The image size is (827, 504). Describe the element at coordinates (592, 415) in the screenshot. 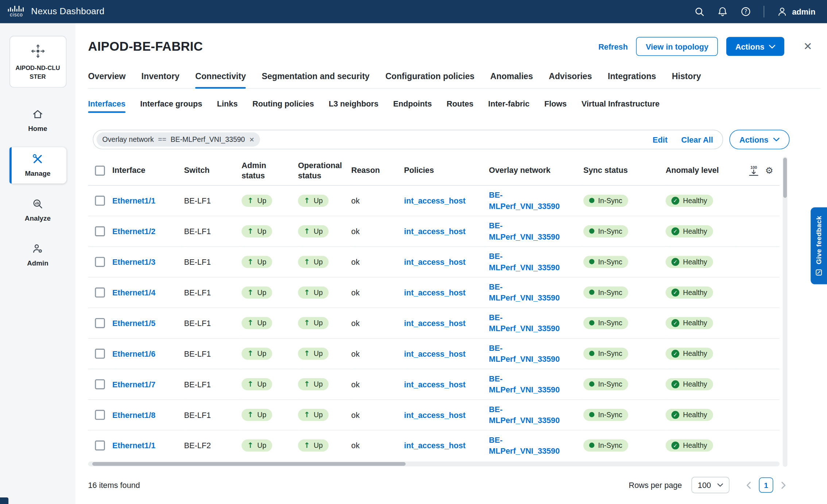

I see `in-sync-dot-icon` at that location.